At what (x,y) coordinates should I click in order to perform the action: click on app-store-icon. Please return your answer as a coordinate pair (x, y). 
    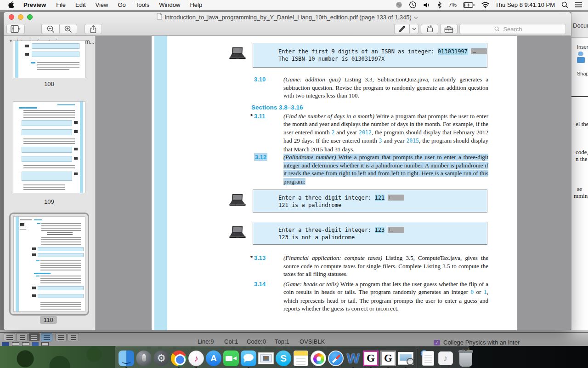
    Looking at the image, I should click on (214, 358).